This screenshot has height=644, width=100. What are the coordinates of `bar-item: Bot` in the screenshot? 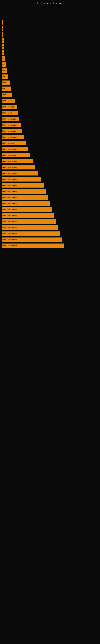 It's located at (6, 89).